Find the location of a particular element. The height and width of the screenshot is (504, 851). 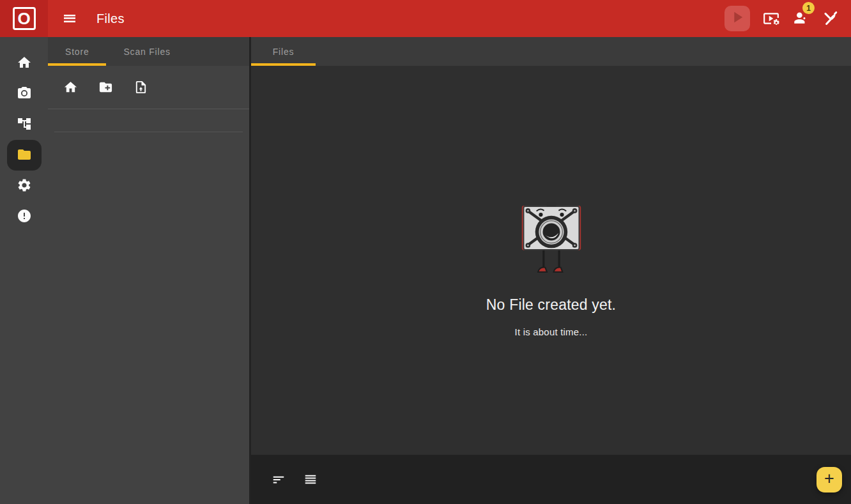

gear-icon is located at coordinates (24, 187).